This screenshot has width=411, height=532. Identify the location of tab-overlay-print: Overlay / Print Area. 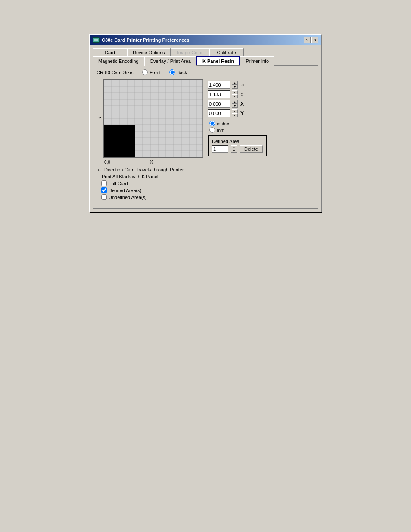
(171, 61).